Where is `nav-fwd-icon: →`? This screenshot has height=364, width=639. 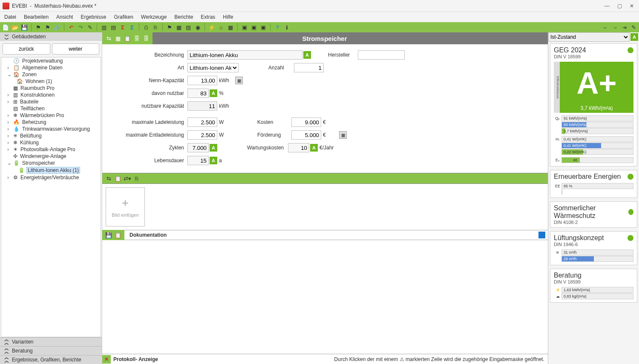 nav-fwd-icon: → is located at coordinates (615, 27).